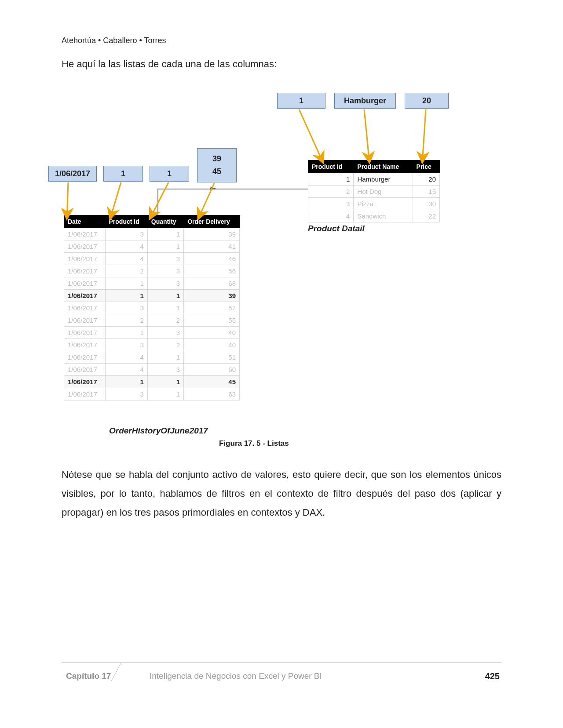 Image resolution: width=563 pixels, height=728 pixels. What do you see at coordinates (68, 201) in the screenshot?
I see `arrow-date` at bounding box center [68, 201].